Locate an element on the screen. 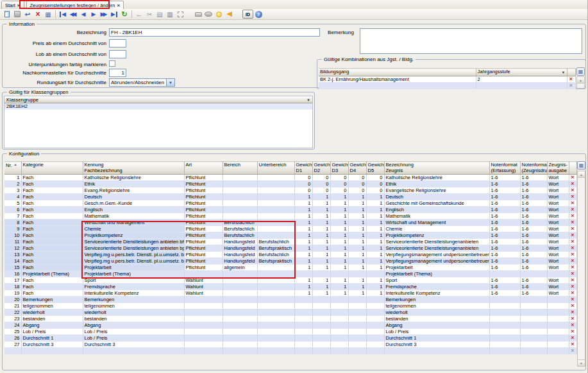  cell: Verpfleg.mg u.pers.betr. Dienstl. pl.u.u… is located at coordinates (133, 261).